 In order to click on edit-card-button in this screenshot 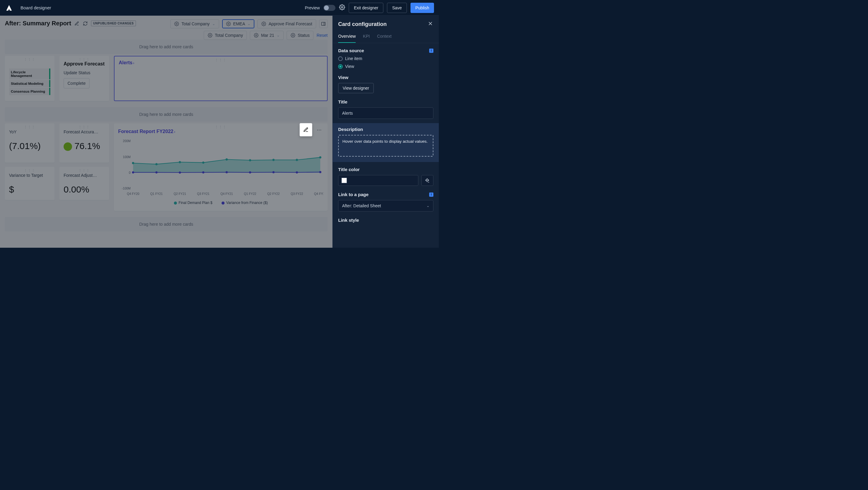, I will do `click(306, 130)`.